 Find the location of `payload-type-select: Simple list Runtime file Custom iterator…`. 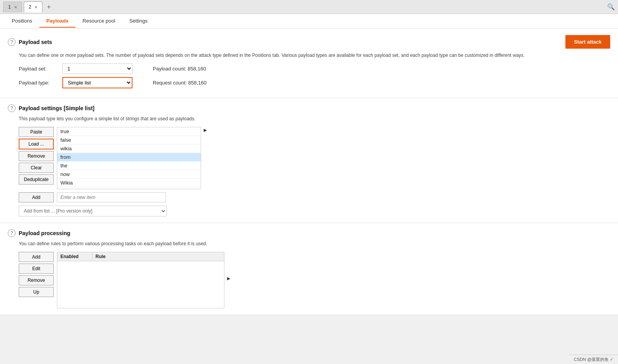

payload-type-select: Simple list Runtime file Custom iterator… is located at coordinates (97, 83).